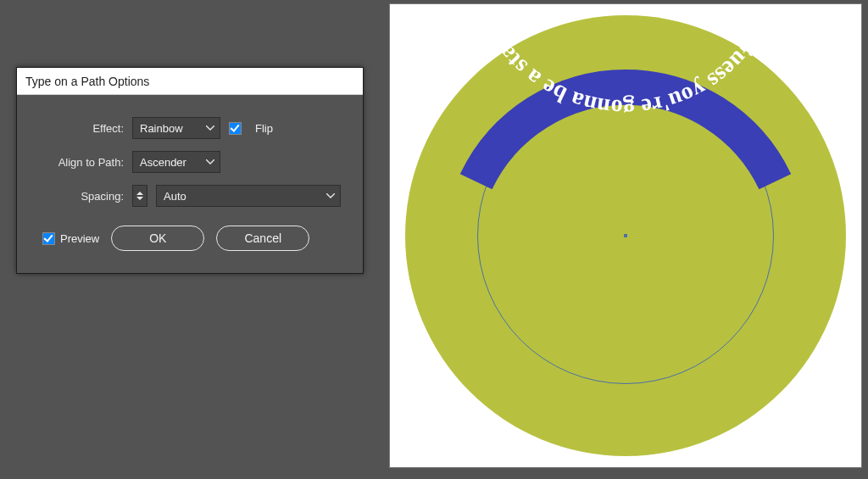 This screenshot has height=479, width=868. What do you see at coordinates (176, 162) in the screenshot?
I see `align-select: Ascender` at bounding box center [176, 162].